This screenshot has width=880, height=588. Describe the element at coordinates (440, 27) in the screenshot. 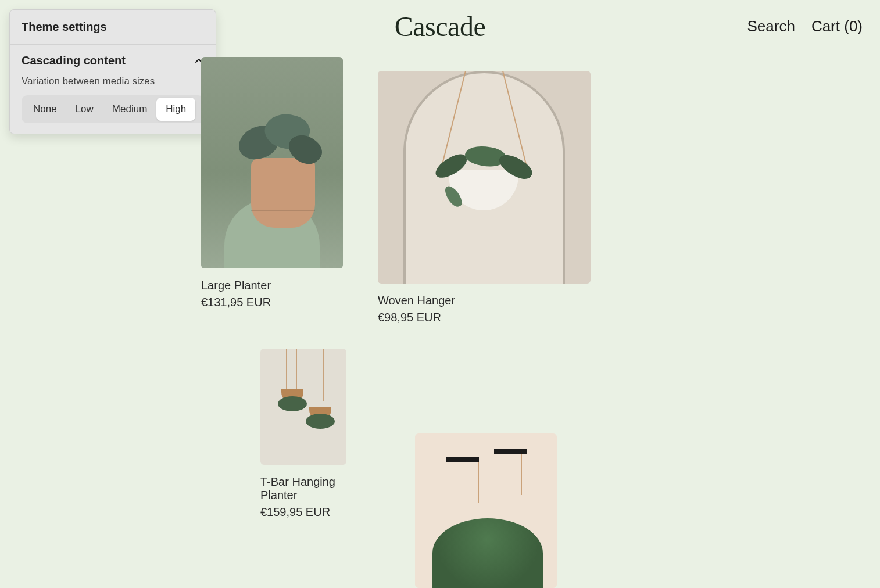

I see `brand-logo: Cascade` at that location.